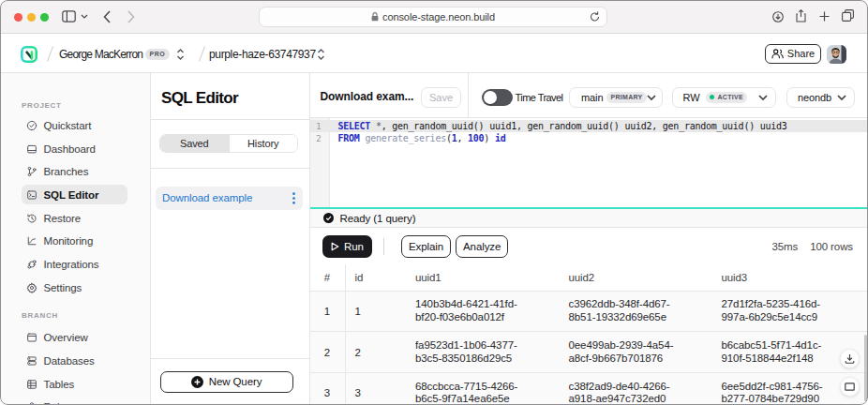  I want to click on download-results-button, so click(849, 358).